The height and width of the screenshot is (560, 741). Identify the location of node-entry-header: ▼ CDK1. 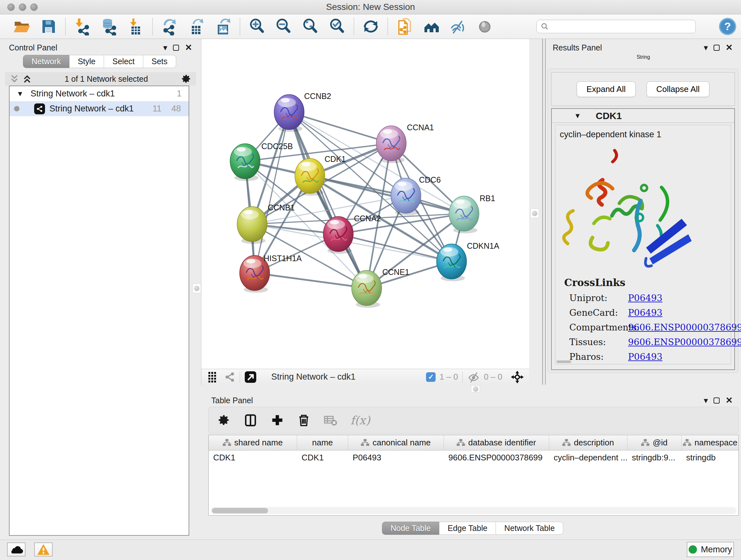
(643, 116).